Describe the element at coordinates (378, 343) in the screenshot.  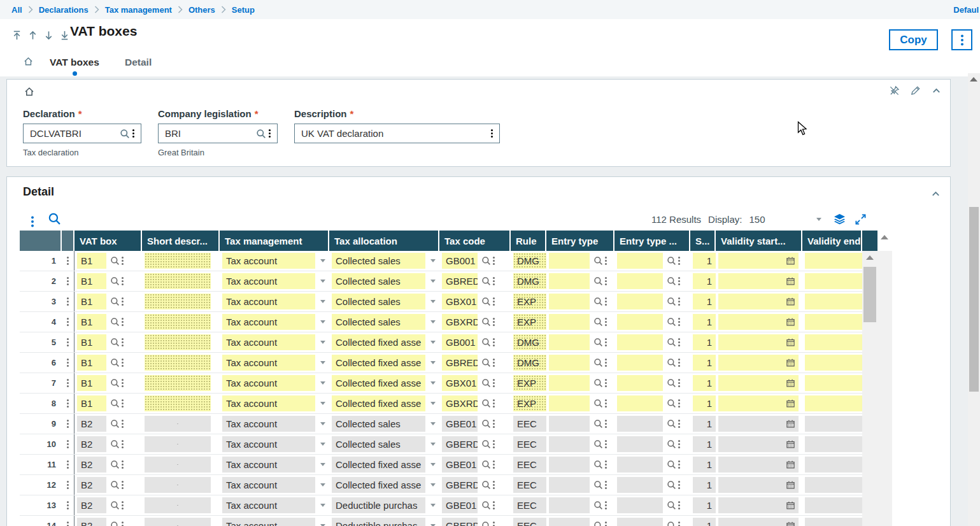
I see `tax-allocation-select: Collected fixed asse` at that location.